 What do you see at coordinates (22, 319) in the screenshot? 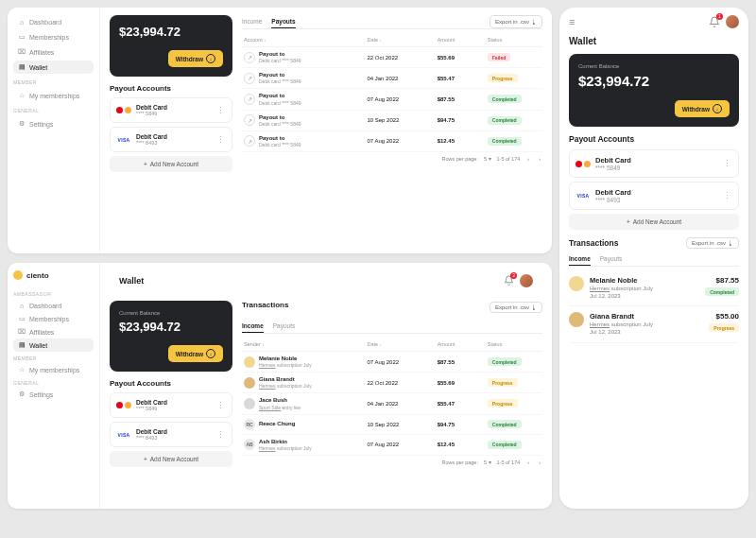
I see `folder-icon: ▭` at bounding box center [22, 319].